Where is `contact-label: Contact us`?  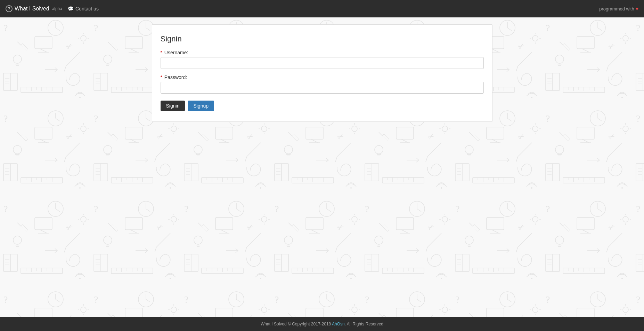 contact-label: Contact us is located at coordinates (87, 9).